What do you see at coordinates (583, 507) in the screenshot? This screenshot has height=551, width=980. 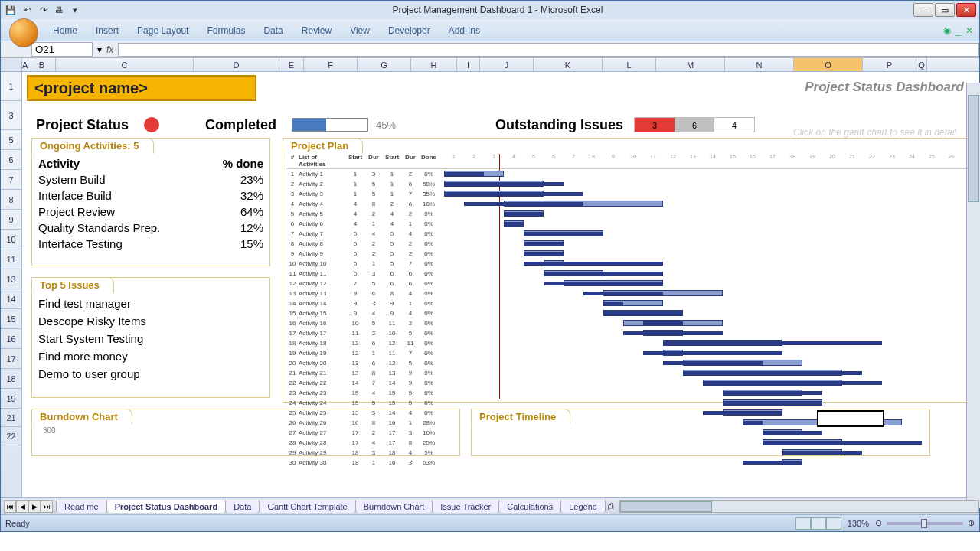 I see `sheet-tab-legend: Legend` at bounding box center [583, 507].